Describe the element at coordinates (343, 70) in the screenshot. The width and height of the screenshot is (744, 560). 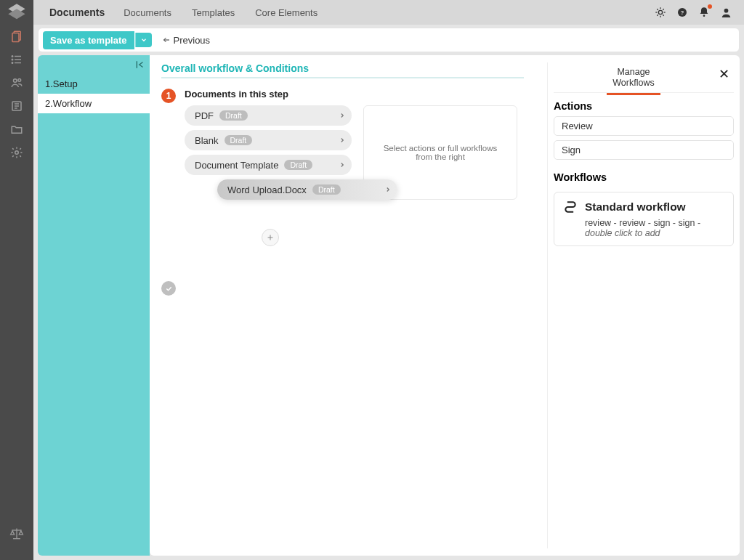
I see `section-title: Overall workflow & Conditions` at that location.